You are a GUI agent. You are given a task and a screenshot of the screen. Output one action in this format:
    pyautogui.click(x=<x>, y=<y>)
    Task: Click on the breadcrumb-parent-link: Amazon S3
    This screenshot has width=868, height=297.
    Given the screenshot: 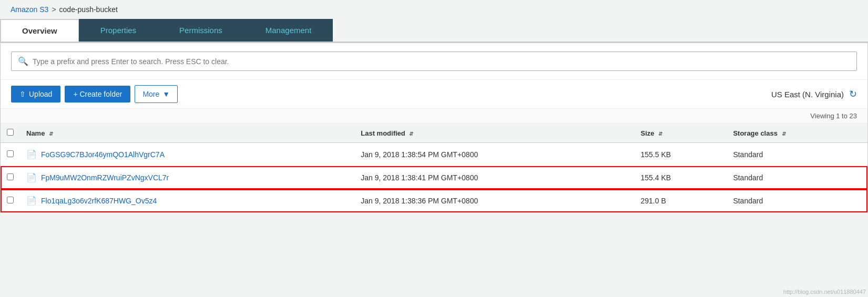 What is the action you would take?
    pyautogui.click(x=29, y=9)
    